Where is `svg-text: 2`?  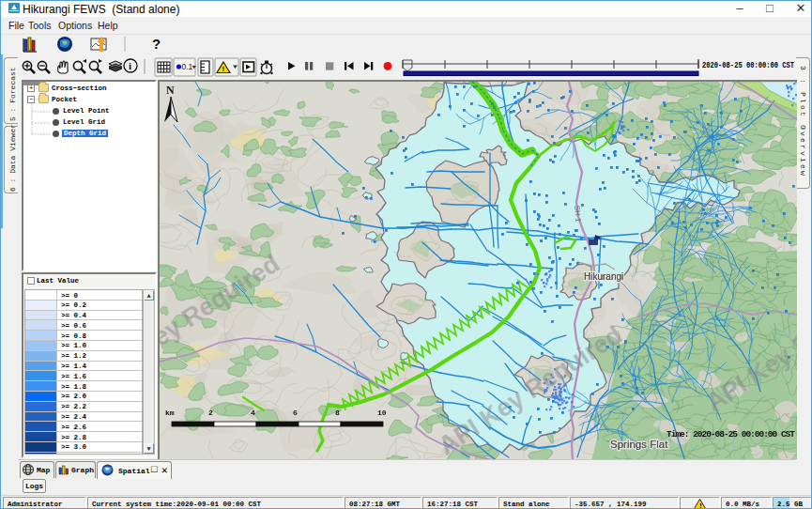 svg-text: 2 is located at coordinates (210, 413).